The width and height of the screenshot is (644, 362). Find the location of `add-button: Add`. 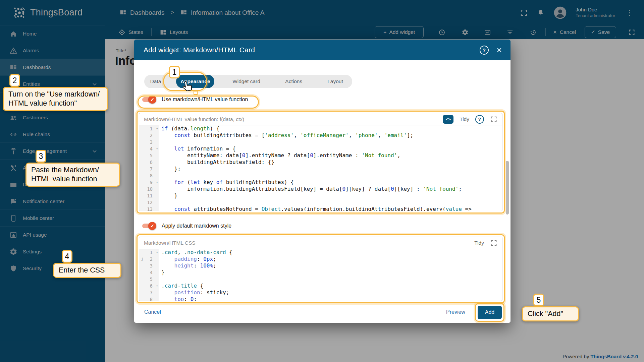

add-button: Add is located at coordinates (490, 312).